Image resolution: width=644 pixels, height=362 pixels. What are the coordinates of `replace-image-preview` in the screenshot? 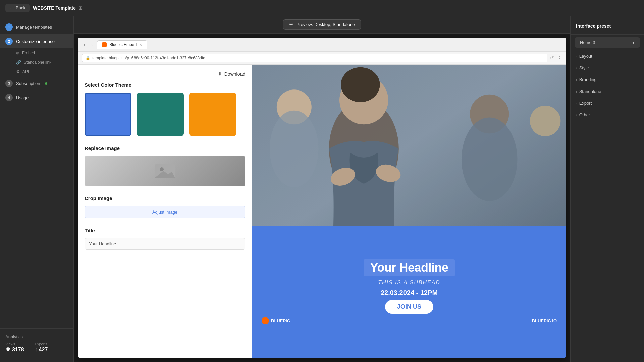 It's located at (165, 171).